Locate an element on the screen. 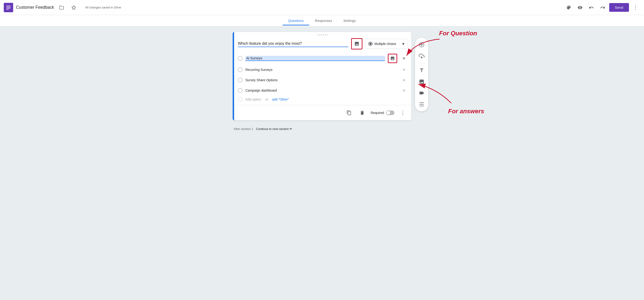 This screenshot has height=300, width=644. preview-icon-btn is located at coordinates (580, 8).